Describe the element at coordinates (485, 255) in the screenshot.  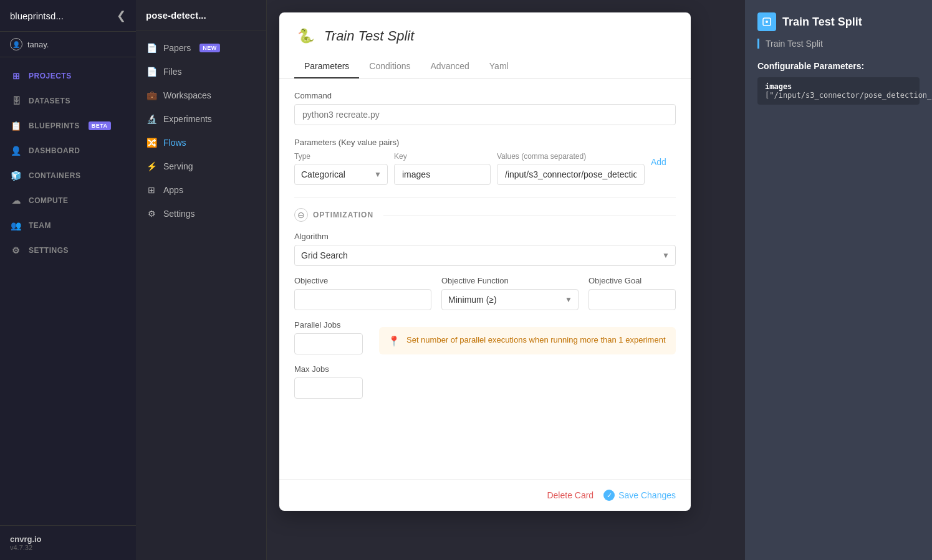
I see `algorithm-select: Grid Search Random Search Bayesian` at that location.